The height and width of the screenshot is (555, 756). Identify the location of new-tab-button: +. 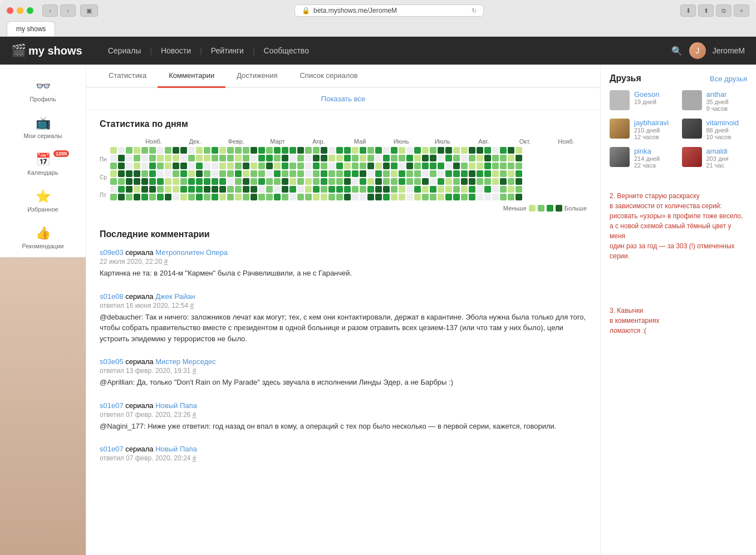
(742, 11).